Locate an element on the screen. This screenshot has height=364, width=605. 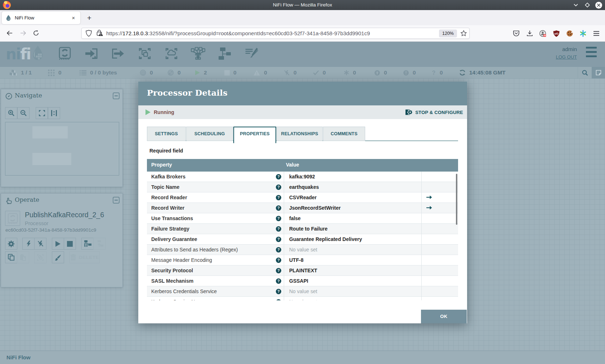
property-row: Kerberos Credentials Service?No value se… is located at coordinates (302, 291).